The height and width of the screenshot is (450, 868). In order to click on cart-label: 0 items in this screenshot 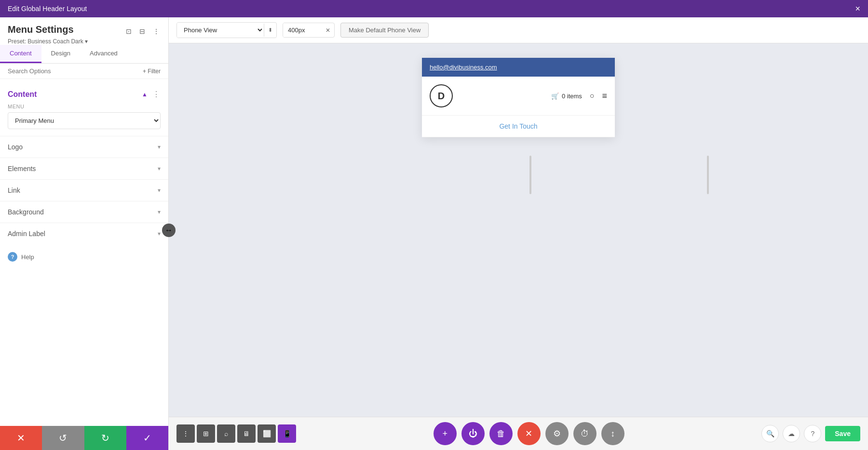, I will do `click(572, 96)`.